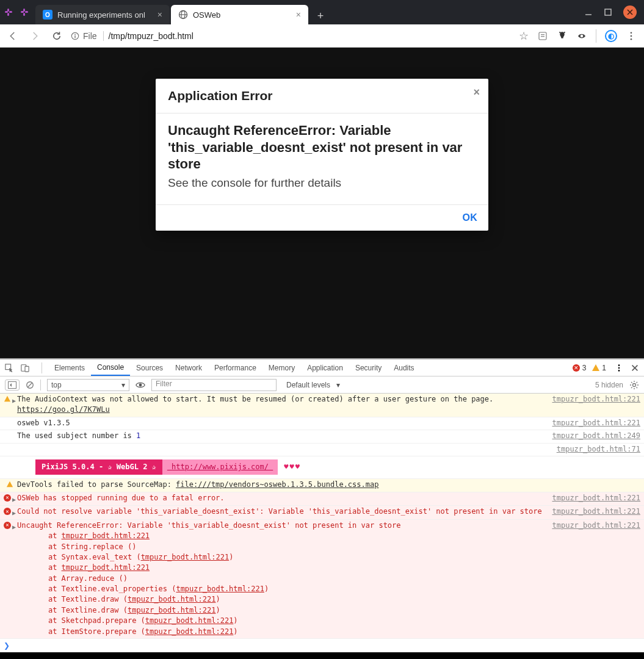 This screenshot has width=644, height=659. I want to click on kebab-menu-icon, so click(631, 36).